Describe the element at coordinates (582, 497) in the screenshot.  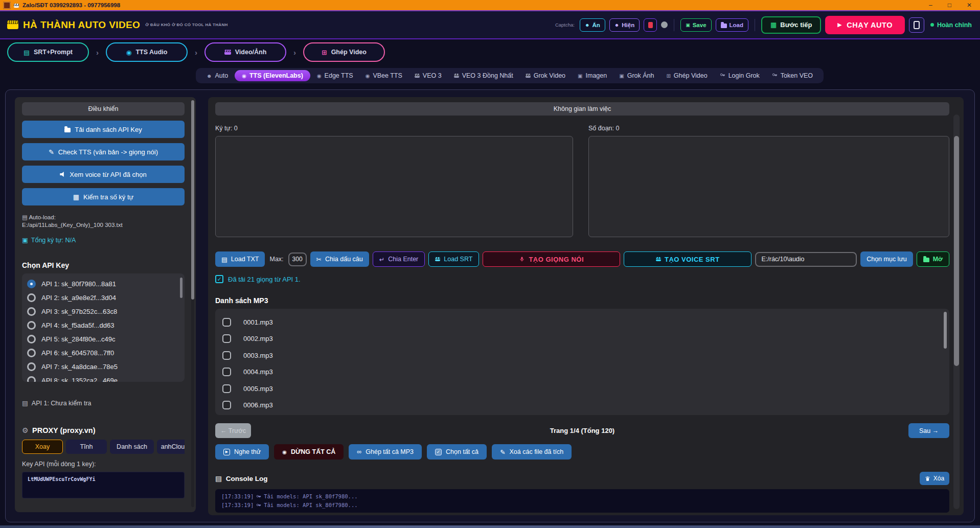
I see `console-line: [17:33:19] Tải models: API sk_80f7980...` at that location.